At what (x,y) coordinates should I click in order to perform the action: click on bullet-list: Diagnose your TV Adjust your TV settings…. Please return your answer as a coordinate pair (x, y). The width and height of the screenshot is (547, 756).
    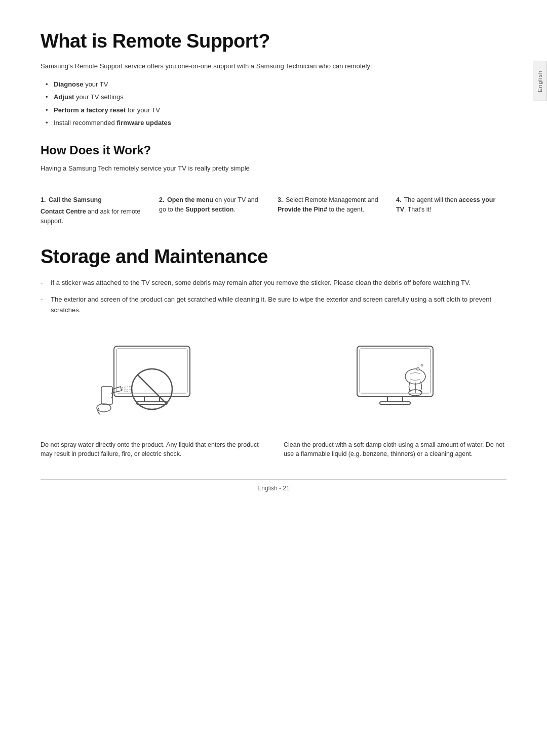
    Looking at the image, I should click on (276, 104).